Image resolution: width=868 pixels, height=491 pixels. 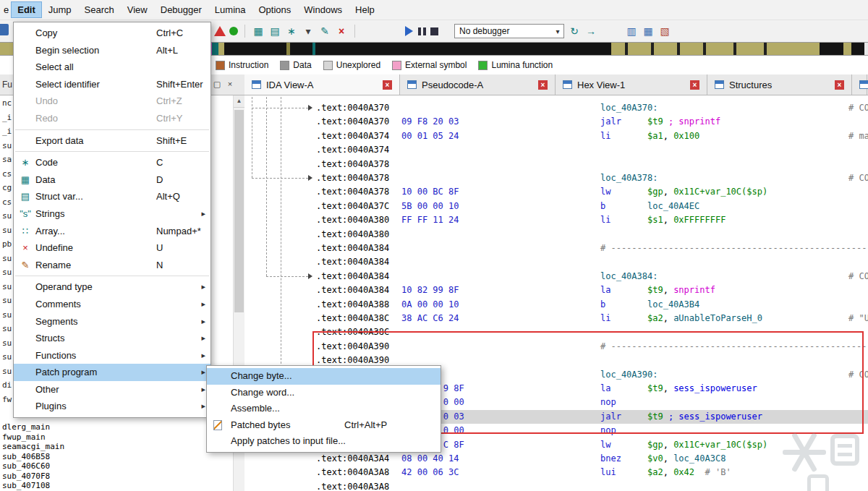 I want to click on menubar-item-edit: Edit, so click(x=26, y=10).